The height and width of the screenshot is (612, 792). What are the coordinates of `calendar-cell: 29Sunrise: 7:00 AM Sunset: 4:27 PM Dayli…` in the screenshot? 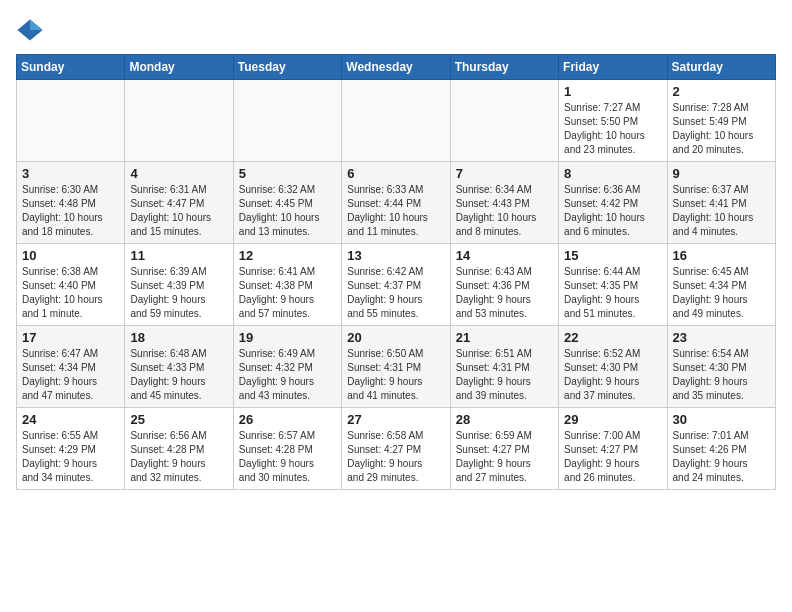 It's located at (613, 449).